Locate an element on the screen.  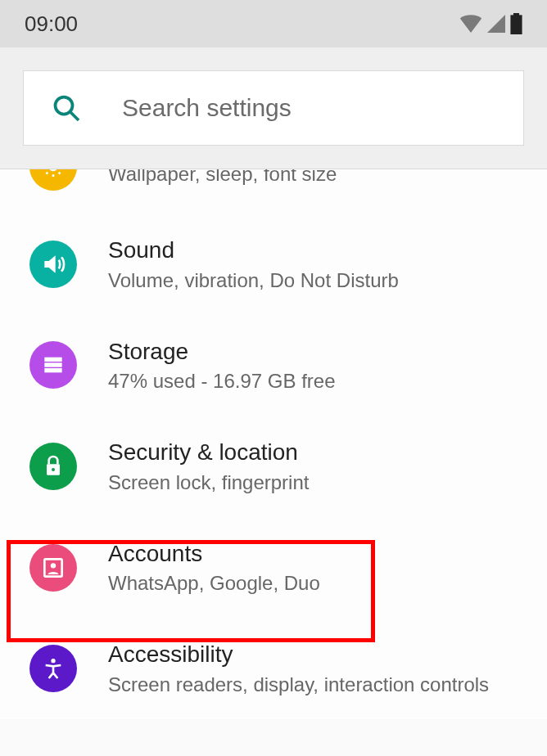
row-text: Accessibility Screen readers, display, i… is located at coordinates (298, 668).